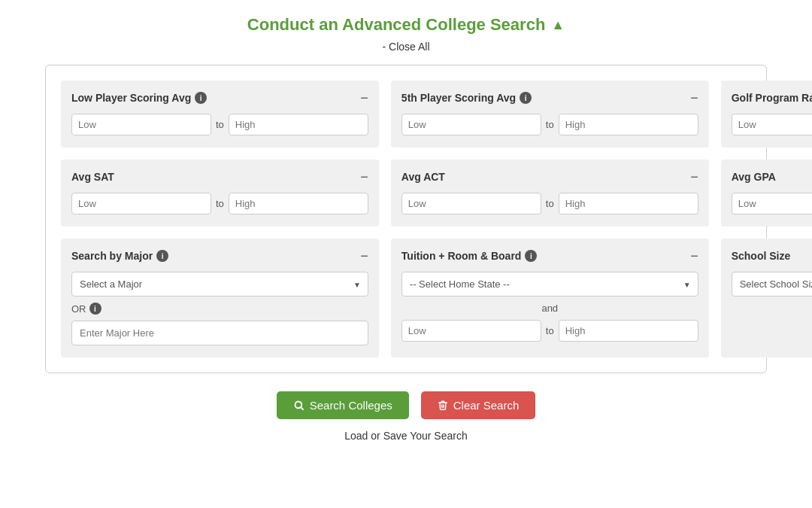  I want to click on close-all-link: - Close All, so click(406, 47).